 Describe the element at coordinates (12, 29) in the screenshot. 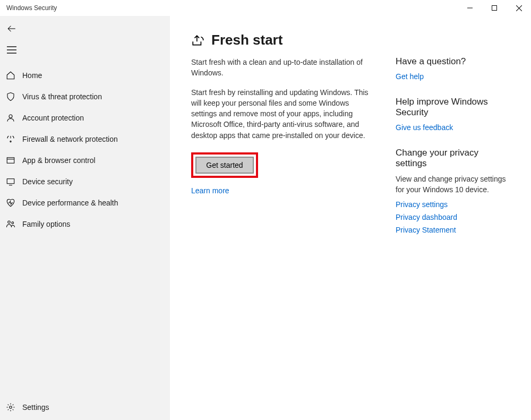

I see `back-button` at that location.